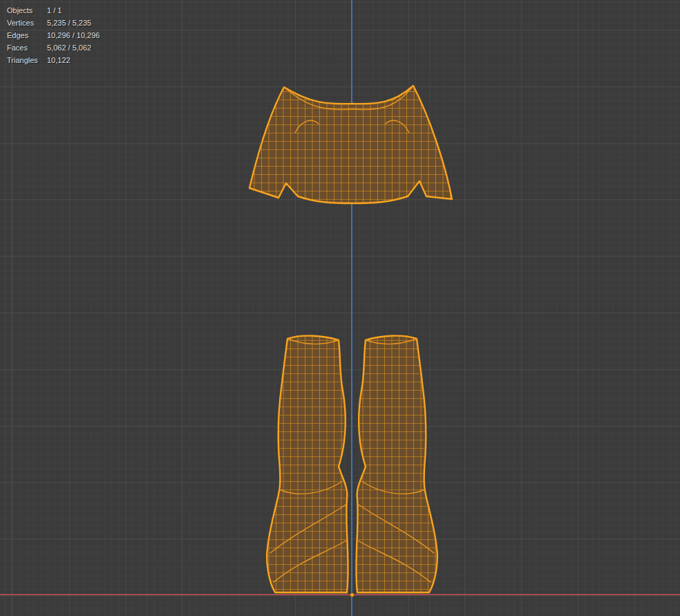 Image resolution: width=680 pixels, height=616 pixels. I want to click on mesh-boot-left, so click(308, 465).